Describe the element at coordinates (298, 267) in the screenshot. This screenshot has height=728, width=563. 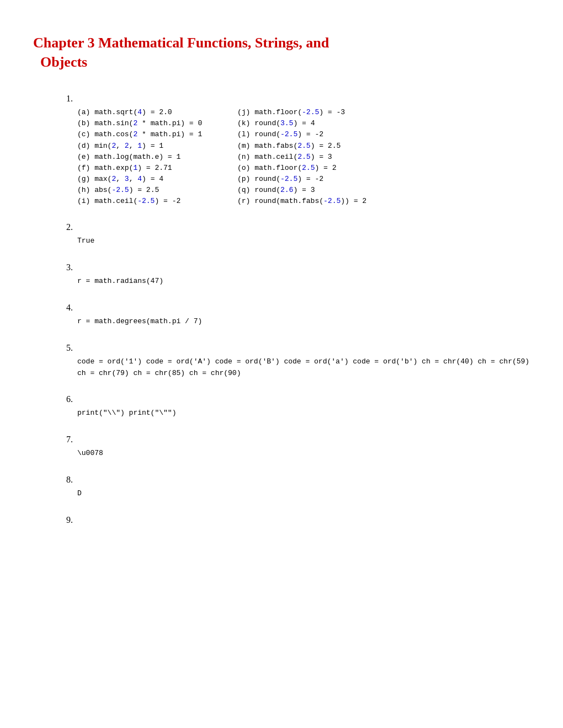
I see `problem-number-3: 3.` at that location.